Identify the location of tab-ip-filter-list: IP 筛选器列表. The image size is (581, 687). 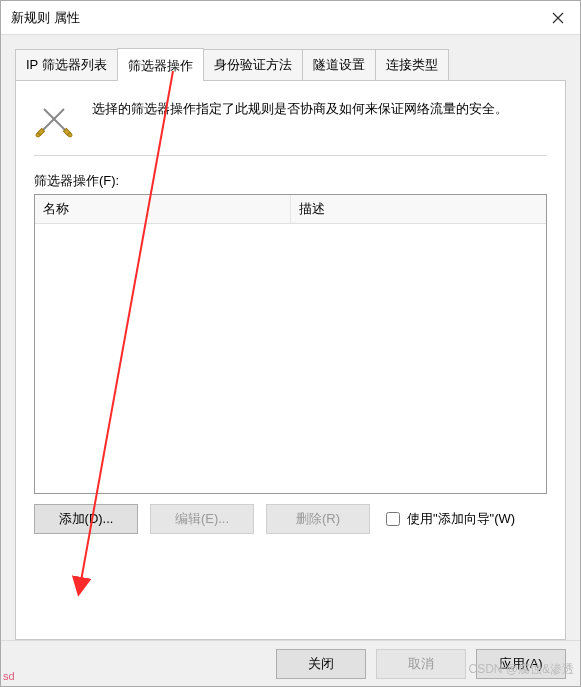
(66, 64).